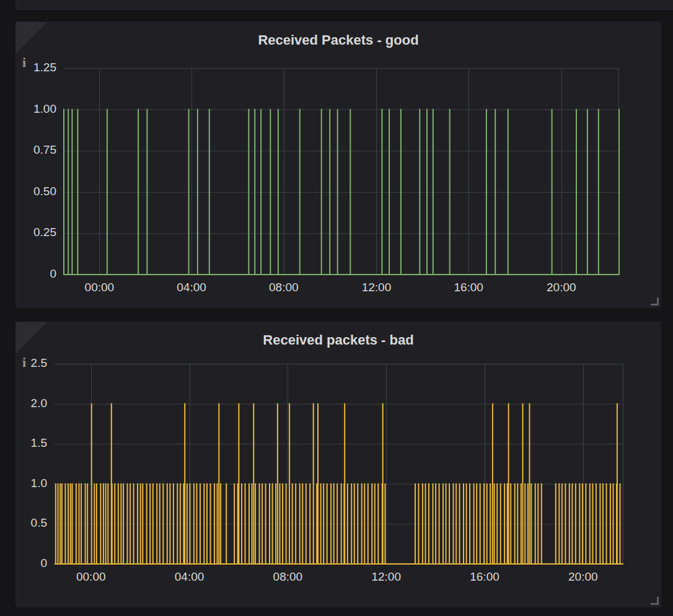 This screenshot has height=616, width=673. What do you see at coordinates (25, 403) in the screenshot?
I see `y-tick-label: 2.0` at bounding box center [25, 403].